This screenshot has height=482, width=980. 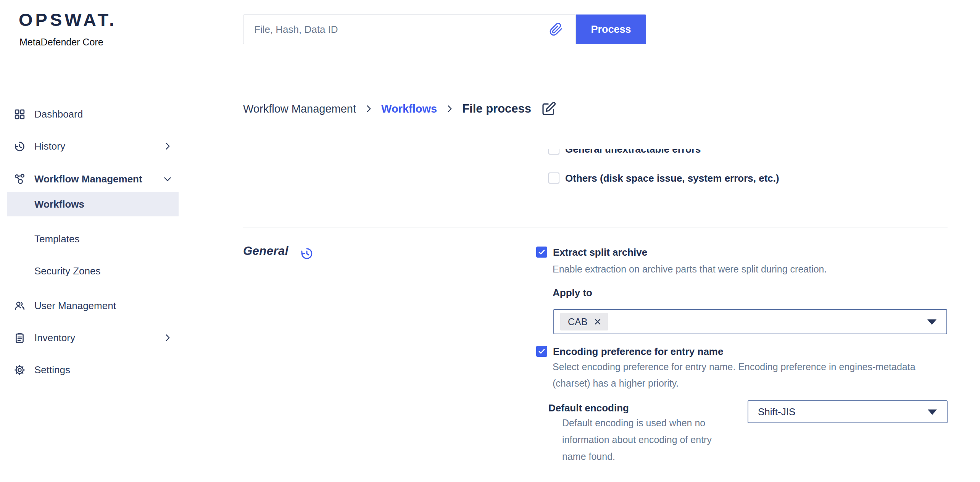 I want to click on option-encoding-preference: Encoding preference for entry name, so click(x=630, y=351).